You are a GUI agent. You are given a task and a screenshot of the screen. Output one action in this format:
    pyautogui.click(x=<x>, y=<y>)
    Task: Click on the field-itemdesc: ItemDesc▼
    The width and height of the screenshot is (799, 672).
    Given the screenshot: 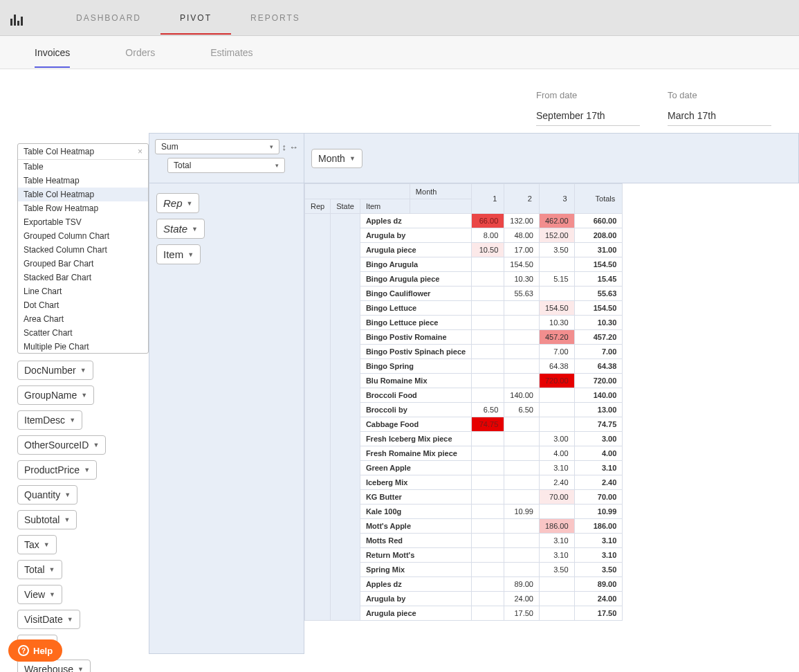 What is the action you would take?
    pyautogui.click(x=50, y=420)
    